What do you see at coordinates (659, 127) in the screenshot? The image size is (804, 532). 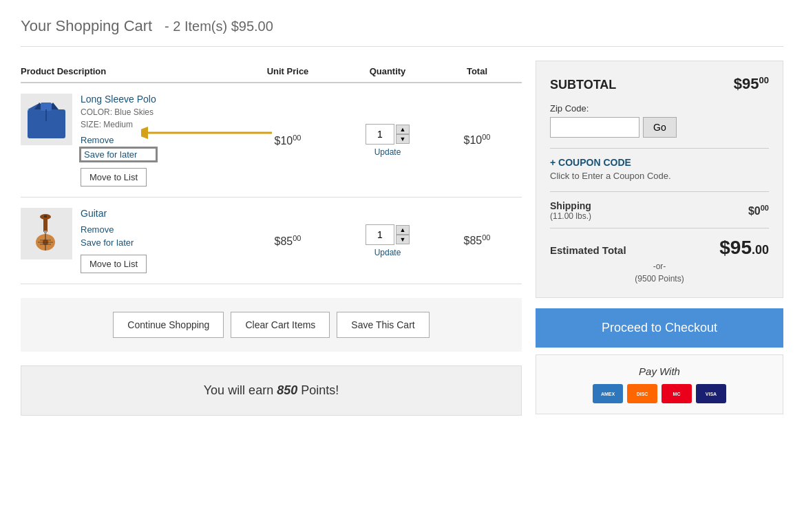 I see `zip-row: Go` at bounding box center [659, 127].